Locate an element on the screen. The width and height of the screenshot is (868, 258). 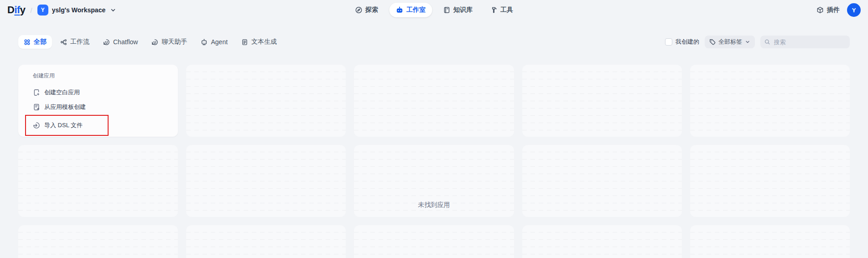
grid-apps-icon is located at coordinates (27, 42).